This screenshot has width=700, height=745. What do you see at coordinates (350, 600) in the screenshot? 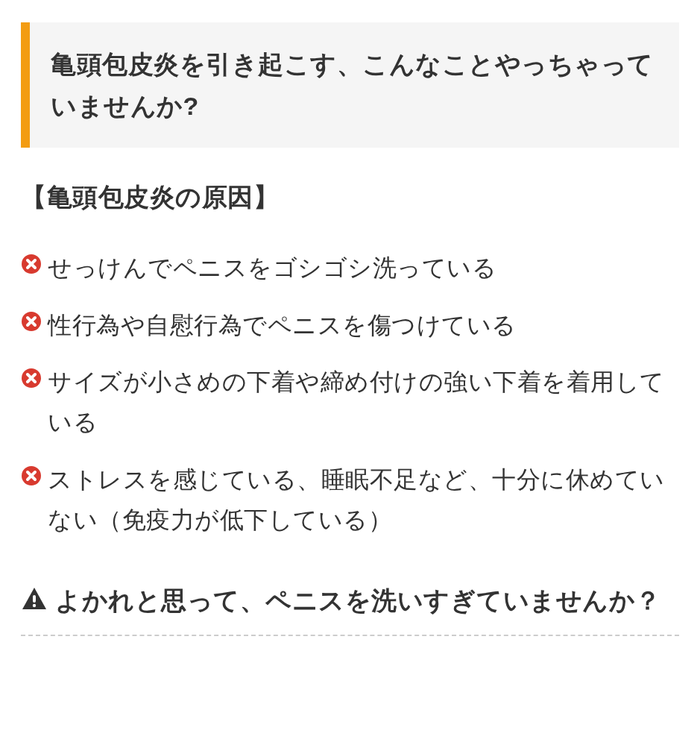
I see `sub-heading: よかれと思って、ペニスを洗いすぎていませんか？` at bounding box center [350, 600].